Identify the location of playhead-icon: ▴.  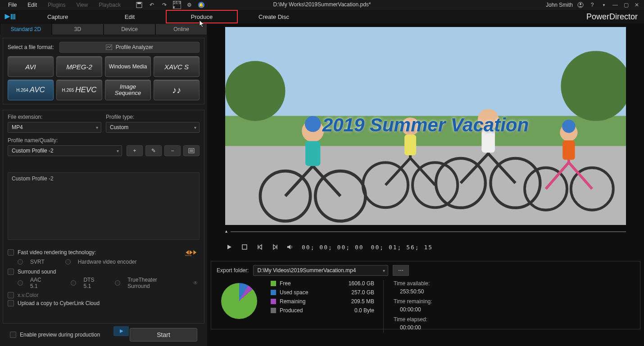
(226, 231).